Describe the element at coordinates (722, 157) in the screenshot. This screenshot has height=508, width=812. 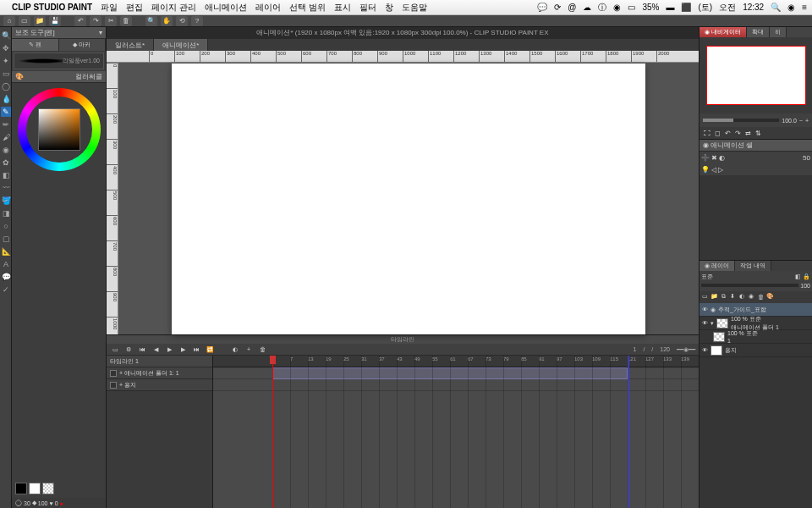
I see `anim-onion-icon: ◐` at that location.